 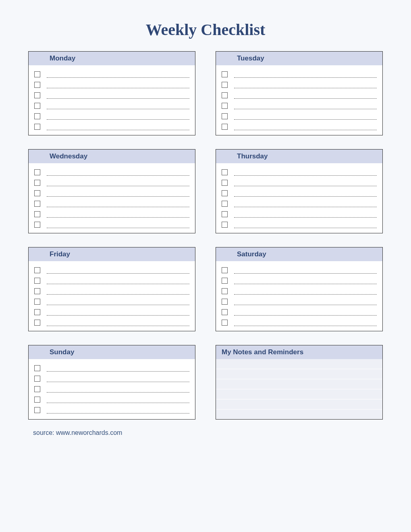 I want to click on notes-card: My Notes and Reminders, so click(x=299, y=382).